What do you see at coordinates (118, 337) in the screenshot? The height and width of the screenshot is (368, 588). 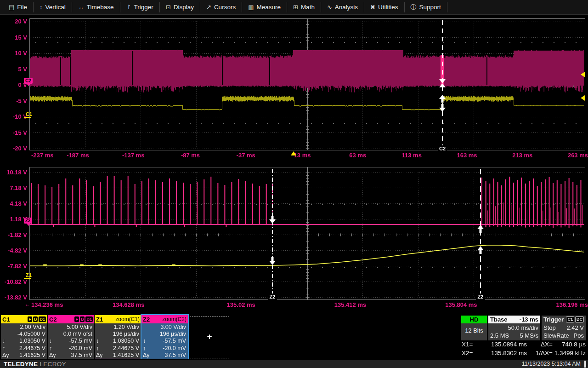 I see `trace-box-z1: Z1zoom(C1)1.20 V/div196 µs/div↓1.03050 V…` at bounding box center [118, 337].